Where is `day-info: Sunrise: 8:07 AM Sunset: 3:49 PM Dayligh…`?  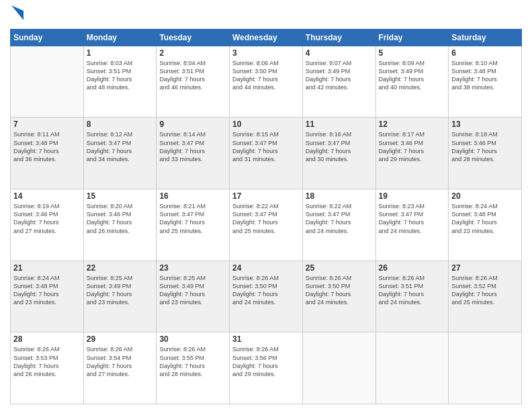
day-info: Sunrise: 8:07 AM Sunset: 3:49 PM Dayligh… is located at coordinates (339, 75).